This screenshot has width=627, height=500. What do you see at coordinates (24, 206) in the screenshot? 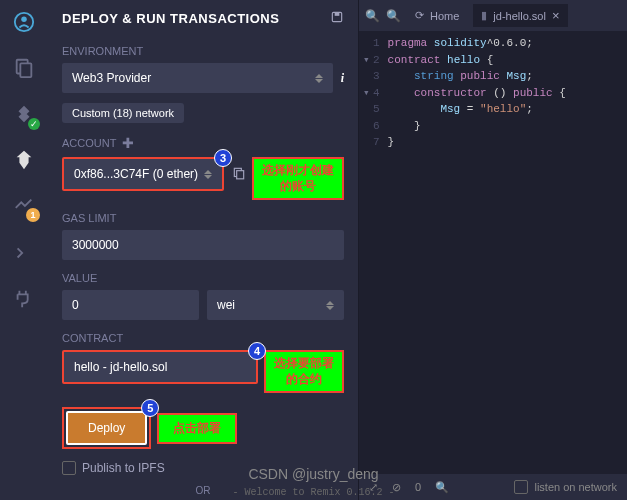
I see `analytics-icon: 1` at bounding box center [24, 206].